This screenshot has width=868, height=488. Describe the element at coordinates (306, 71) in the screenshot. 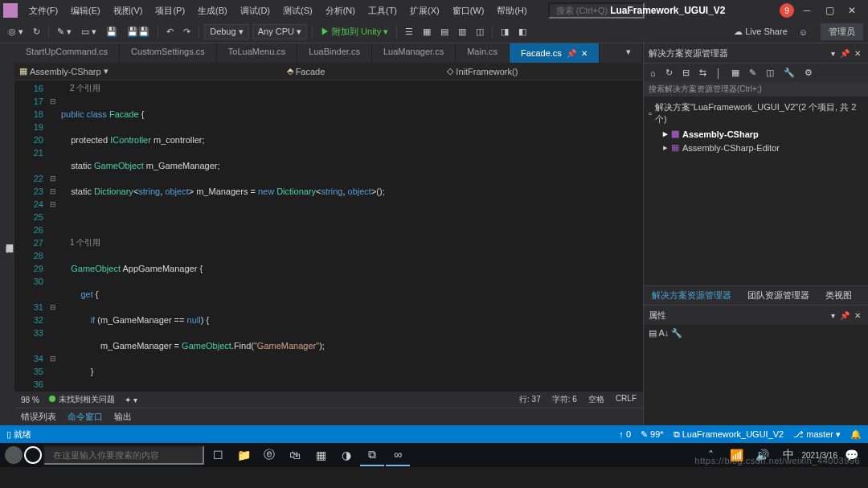

I see `bc-class: ⬘Facade` at that location.